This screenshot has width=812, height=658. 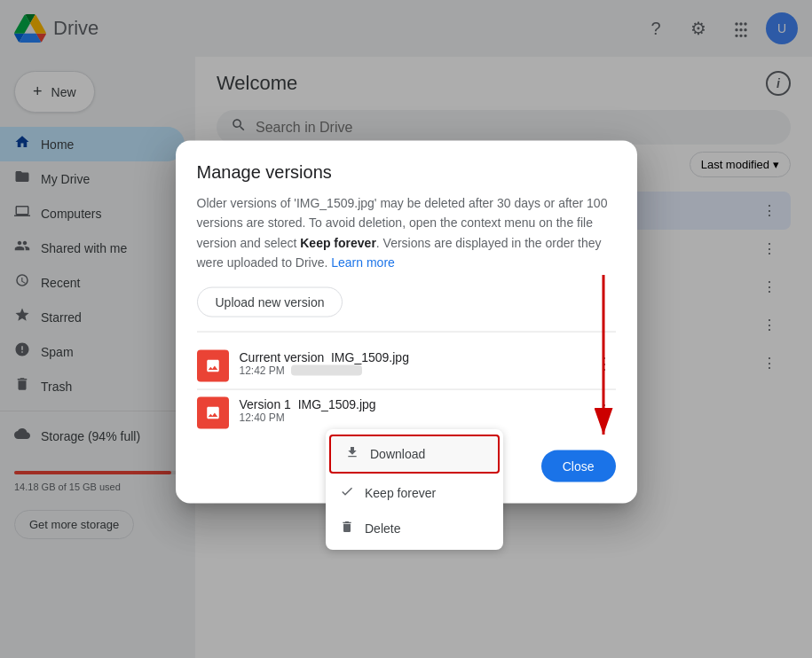 I want to click on current-version-item: Current version IMG_1509.jpg 12:42 PM ⋮, so click(x=406, y=365).